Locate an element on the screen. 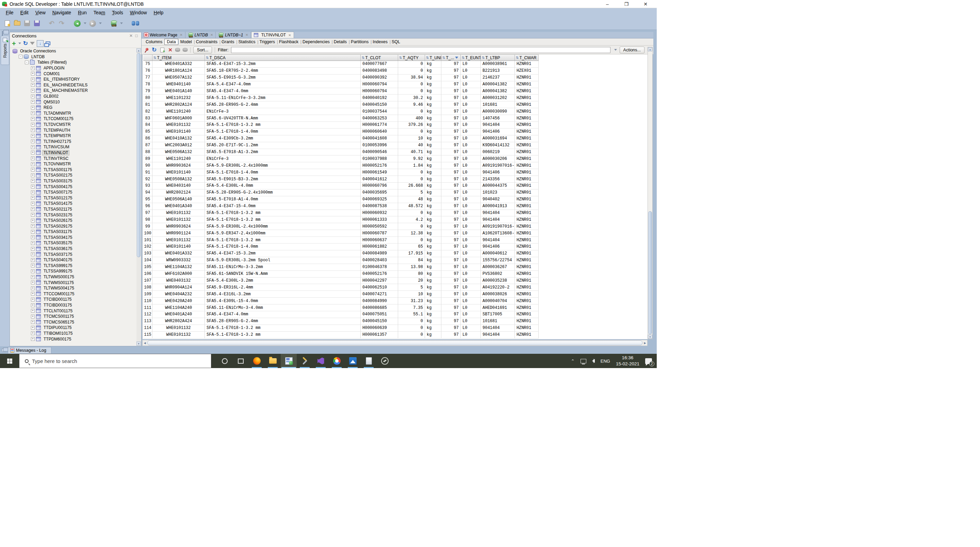 Image resolution: width=980 pixels, height=547 pixels. grid-cell: H000042297 is located at coordinates (379, 281).